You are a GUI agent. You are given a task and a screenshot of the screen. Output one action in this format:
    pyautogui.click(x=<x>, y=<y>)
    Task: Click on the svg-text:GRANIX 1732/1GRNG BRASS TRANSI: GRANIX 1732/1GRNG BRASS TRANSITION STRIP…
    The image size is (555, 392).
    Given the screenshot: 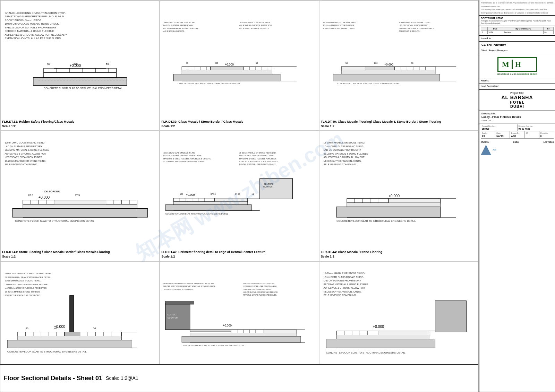 What is the action you would take?
    pyautogui.click(x=35, y=13)
    